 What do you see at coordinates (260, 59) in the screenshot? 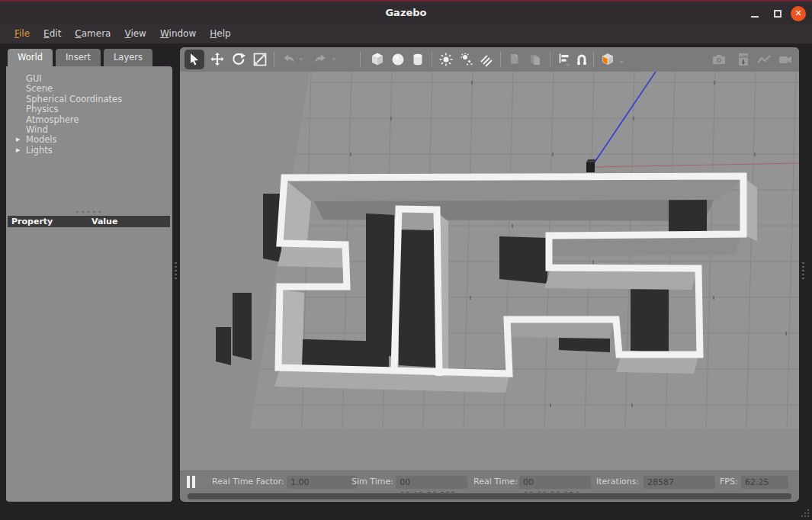
I see `scale-tool-button` at bounding box center [260, 59].